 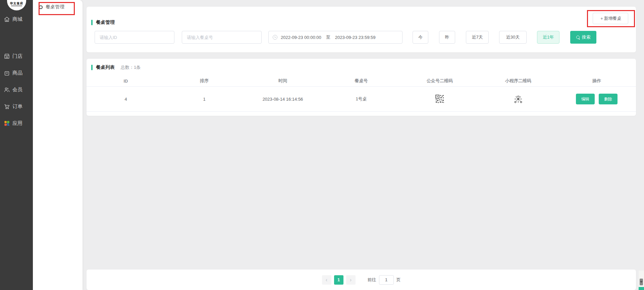 I want to click on chevron-right-icon: ›, so click(x=351, y=280).